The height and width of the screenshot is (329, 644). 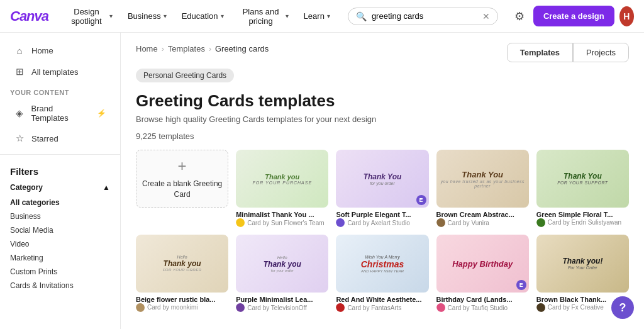 What do you see at coordinates (382, 189) in the screenshot?
I see `template-card-soft-purple: Thank You for you order E Soft Purple El…` at bounding box center [382, 189].